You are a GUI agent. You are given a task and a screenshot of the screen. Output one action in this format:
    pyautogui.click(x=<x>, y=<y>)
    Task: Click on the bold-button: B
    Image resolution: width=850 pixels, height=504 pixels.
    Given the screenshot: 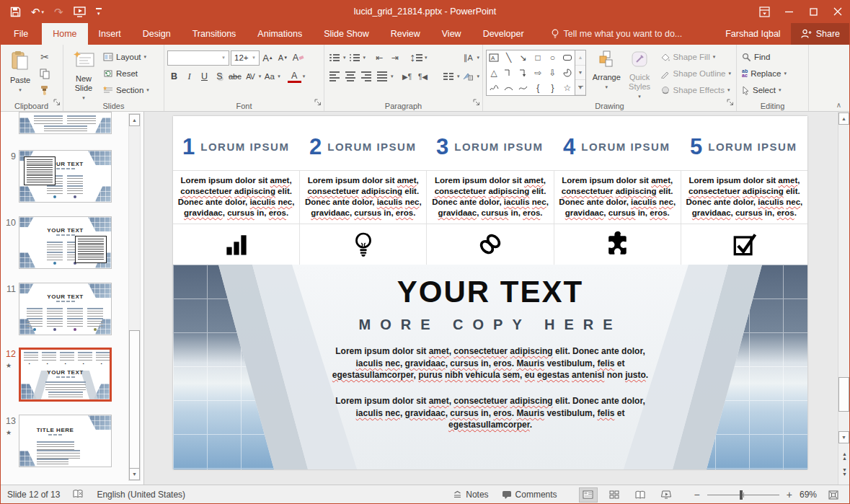 What is the action you would take?
    pyautogui.click(x=174, y=76)
    